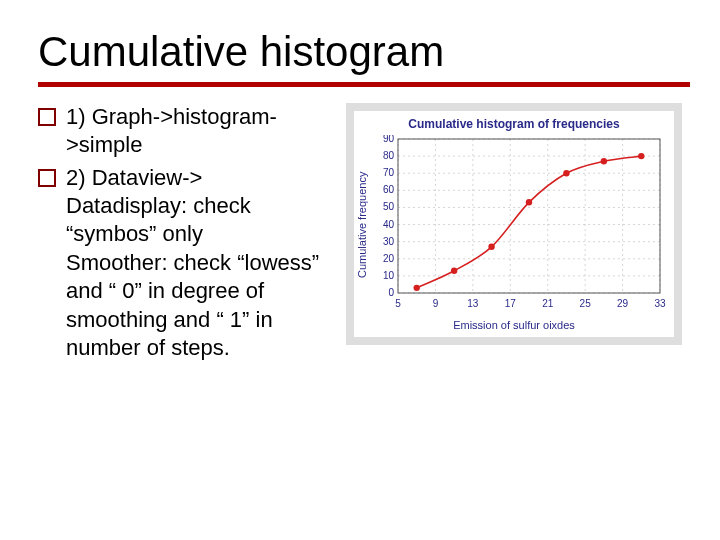 This screenshot has width=720, height=540. I want to click on svg-text: 70, so click(389, 172).